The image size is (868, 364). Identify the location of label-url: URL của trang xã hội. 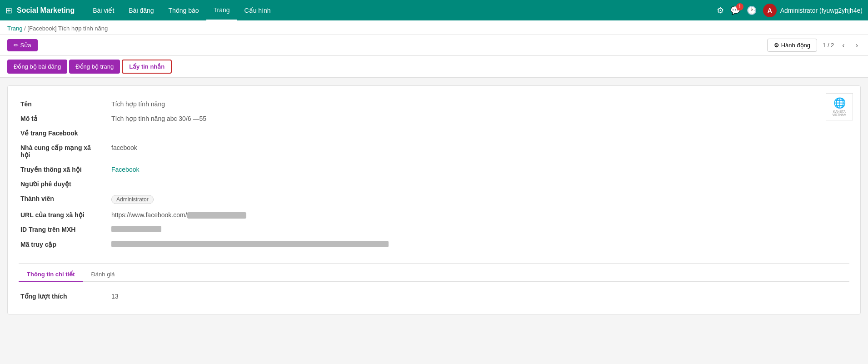
(64, 215).